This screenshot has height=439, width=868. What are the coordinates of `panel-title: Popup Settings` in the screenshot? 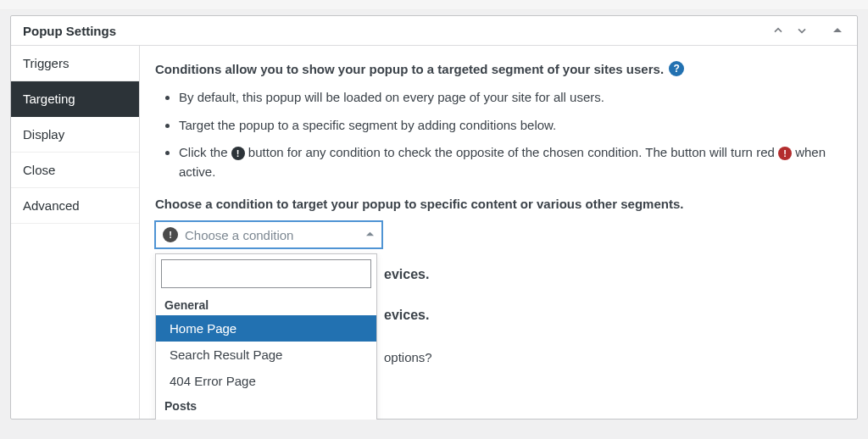 It's located at (70, 31).